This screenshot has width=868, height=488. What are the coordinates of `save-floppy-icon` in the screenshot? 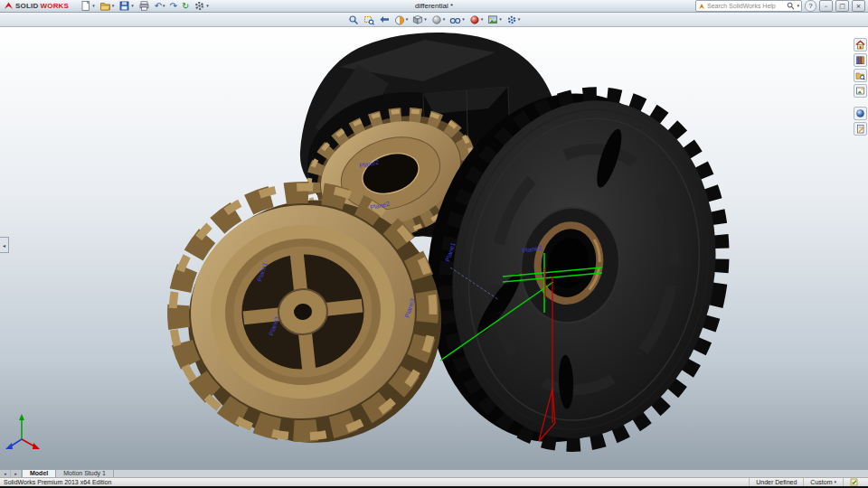 It's located at (125, 5).